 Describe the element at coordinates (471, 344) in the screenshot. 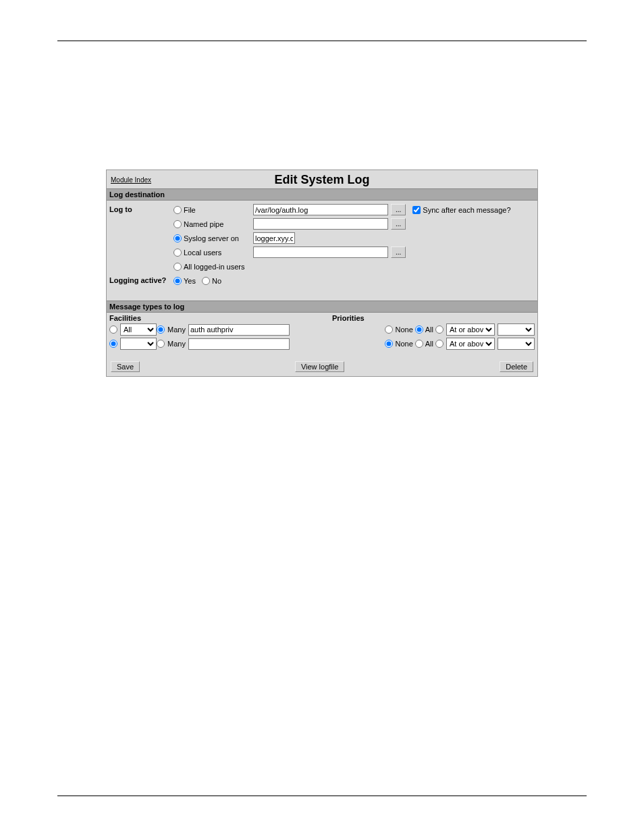

I see `priority-op-select-2: At or above..` at that location.